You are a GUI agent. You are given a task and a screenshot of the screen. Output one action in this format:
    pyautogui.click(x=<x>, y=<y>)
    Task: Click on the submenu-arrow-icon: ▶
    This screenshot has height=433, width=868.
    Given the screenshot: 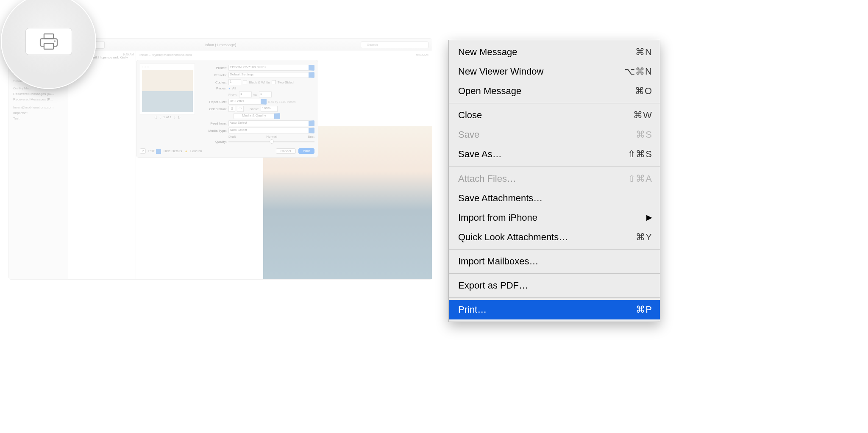 What is the action you would take?
    pyautogui.click(x=649, y=218)
    